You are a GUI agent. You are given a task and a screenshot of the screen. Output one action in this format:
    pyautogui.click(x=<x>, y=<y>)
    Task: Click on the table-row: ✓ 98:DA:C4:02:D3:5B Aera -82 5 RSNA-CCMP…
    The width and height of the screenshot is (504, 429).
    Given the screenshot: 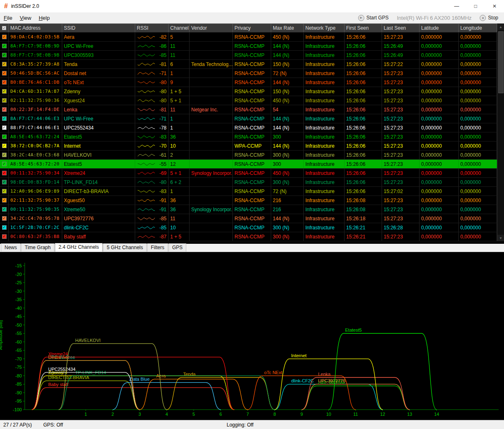 What is the action you would take?
    pyautogui.click(x=252, y=37)
    